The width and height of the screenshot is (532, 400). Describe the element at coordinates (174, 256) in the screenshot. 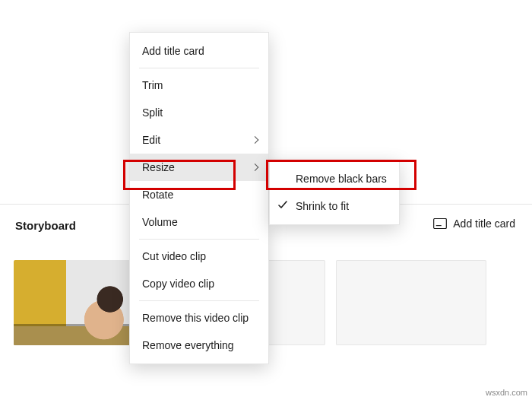

I see `menu-item-label: Cut video clip` at that location.